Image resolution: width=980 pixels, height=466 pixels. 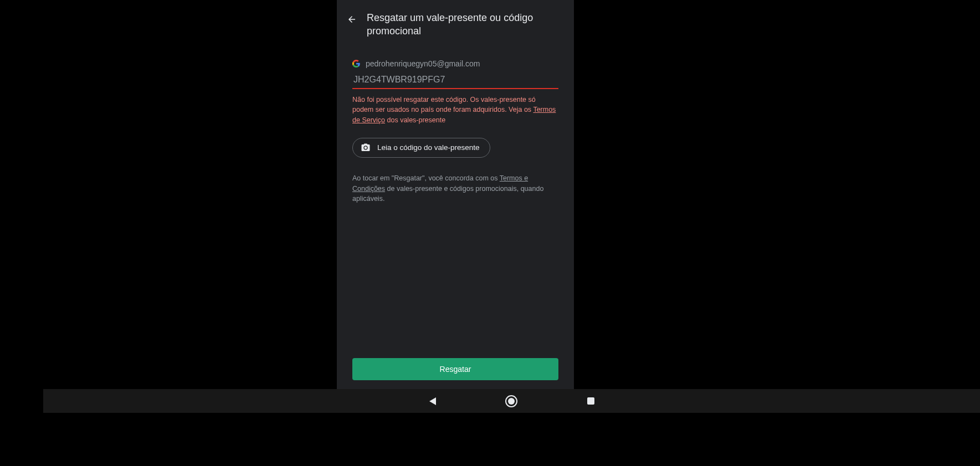 I want to click on back-button, so click(x=352, y=18).